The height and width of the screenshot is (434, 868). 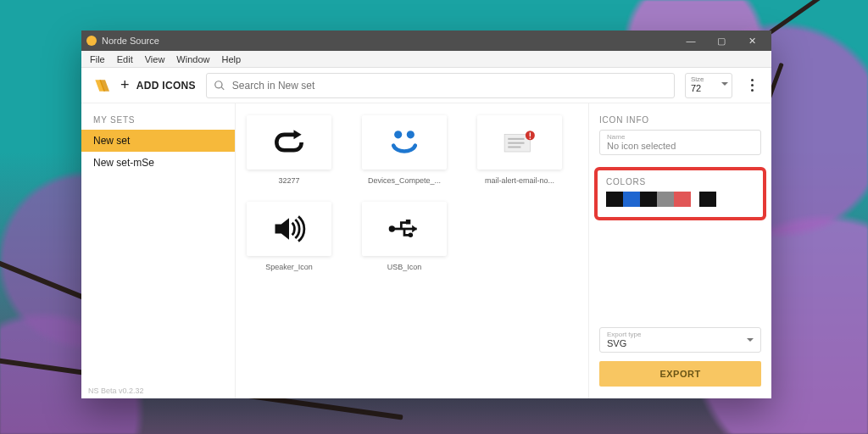 What do you see at coordinates (520, 142) in the screenshot?
I see `mail-alert-icon` at bounding box center [520, 142].